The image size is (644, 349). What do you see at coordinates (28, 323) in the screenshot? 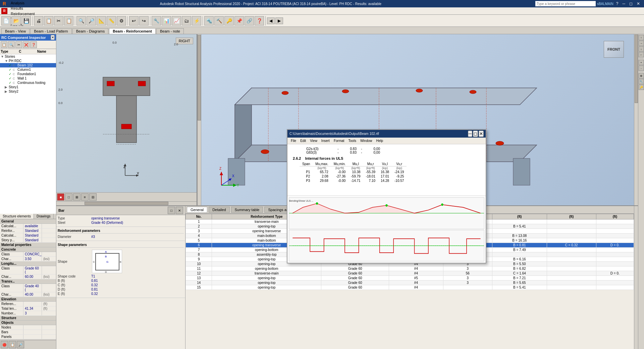
I see `props-group-objects: Objects` at bounding box center [28, 323].